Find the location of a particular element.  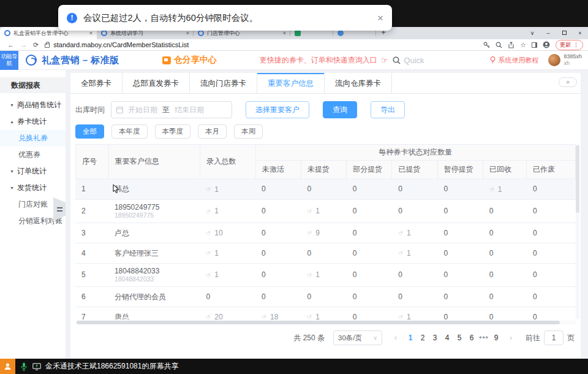

tab-流向仓库券卡: 流向仓库券卡 is located at coordinates (358, 83).